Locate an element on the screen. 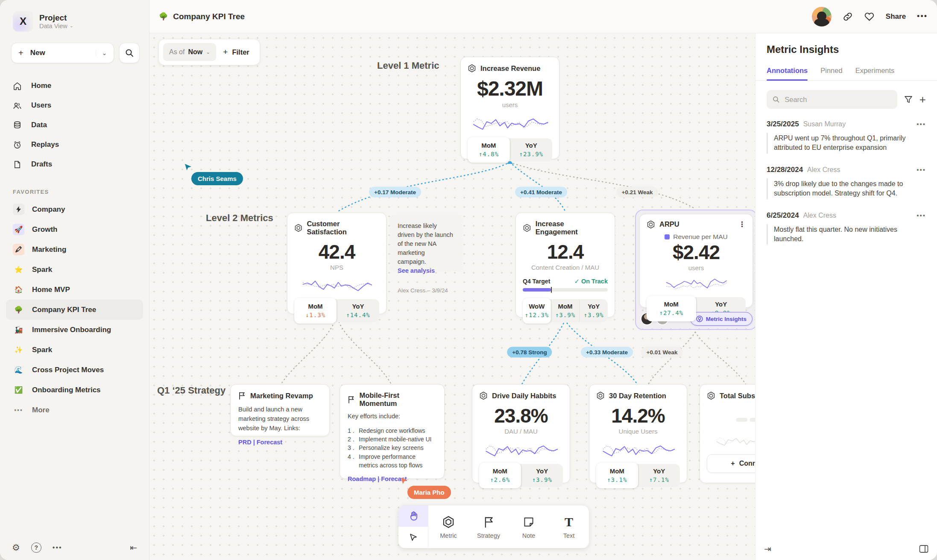  sparkline is located at coordinates (638, 450).